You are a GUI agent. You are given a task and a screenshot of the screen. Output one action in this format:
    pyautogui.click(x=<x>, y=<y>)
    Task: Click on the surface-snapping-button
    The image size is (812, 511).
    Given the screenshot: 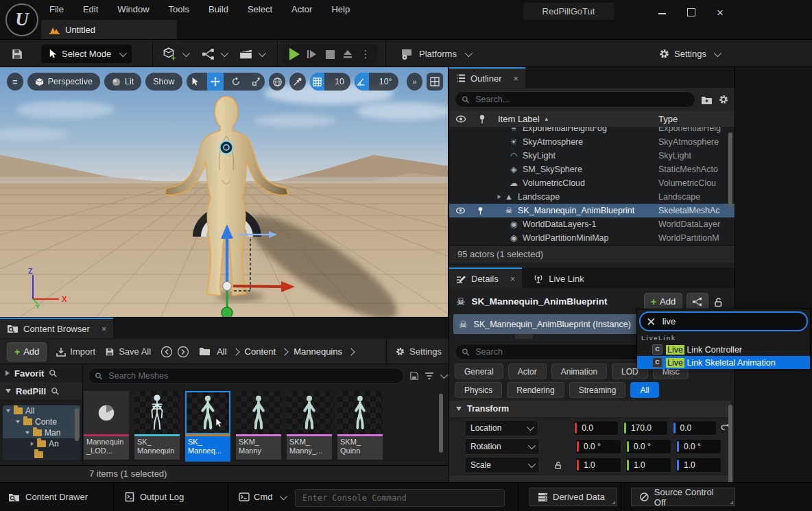 What is the action you would take?
    pyautogui.click(x=298, y=82)
    